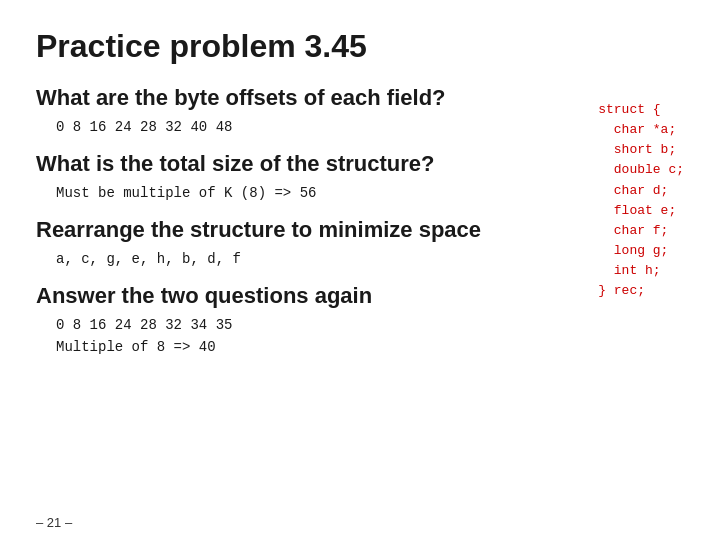  Describe the element at coordinates (641, 110) in the screenshot. I see `struct-line-0: struct {` at that location.